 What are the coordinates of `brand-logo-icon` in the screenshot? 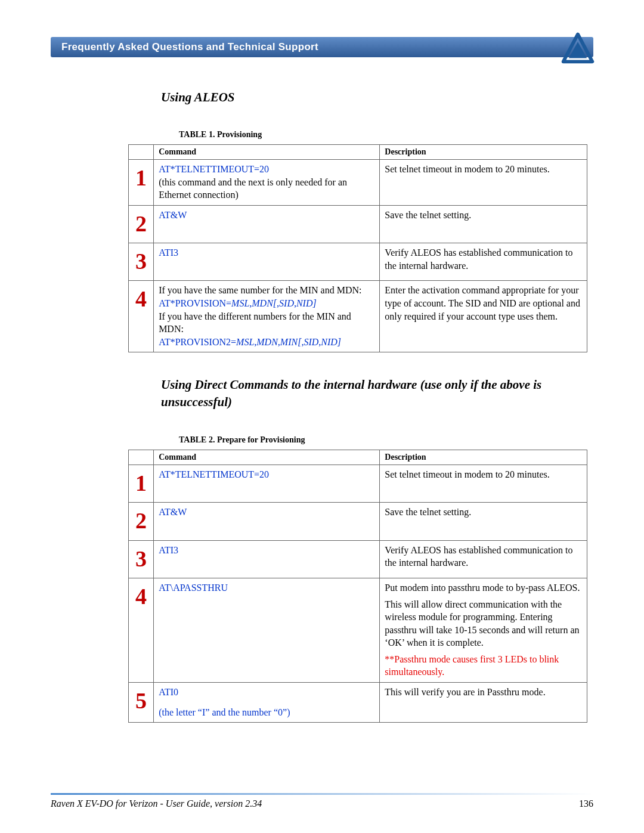 It's located at (578, 49).